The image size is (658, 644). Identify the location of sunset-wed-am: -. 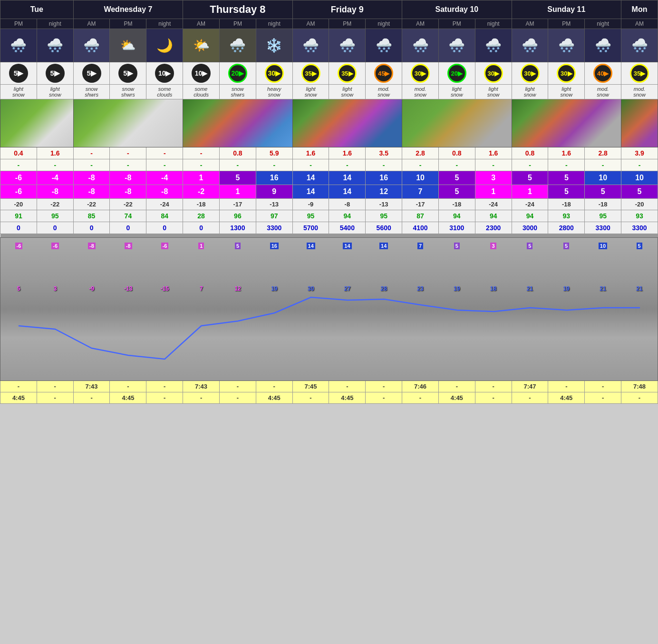
(91, 398).